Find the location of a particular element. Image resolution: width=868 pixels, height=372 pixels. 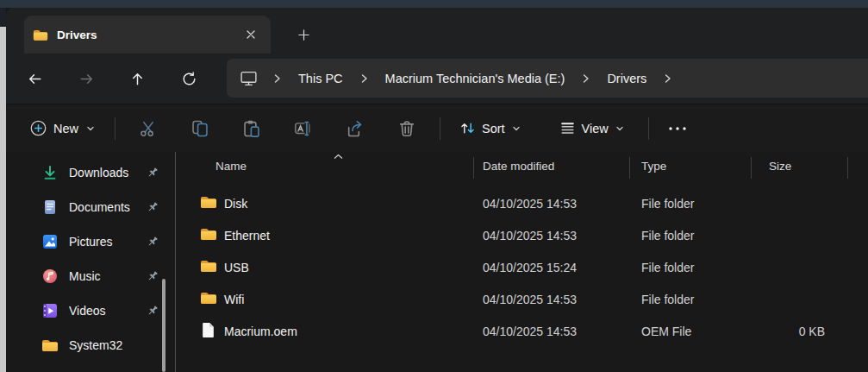

sort-button: Sort is located at coordinates (490, 129).